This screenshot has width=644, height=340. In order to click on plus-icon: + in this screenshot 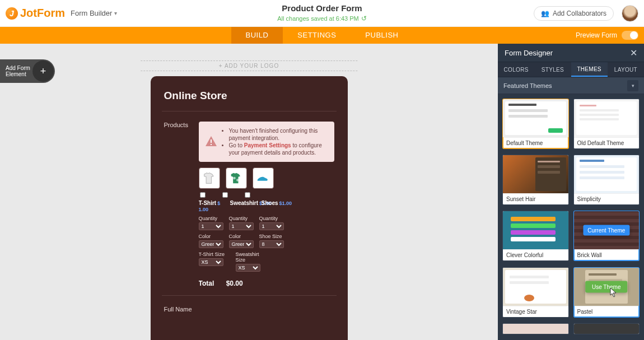, I will do `click(43, 71)`.